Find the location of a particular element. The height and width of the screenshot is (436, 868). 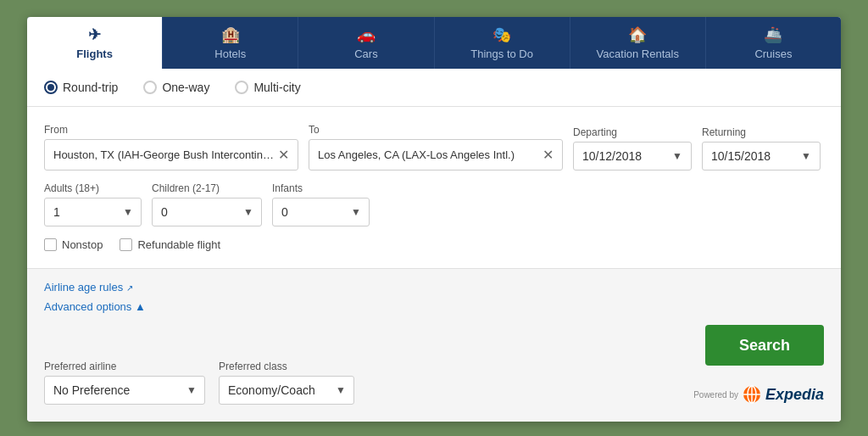

expedia-name: Expedia is located at coordinates (795, 395).